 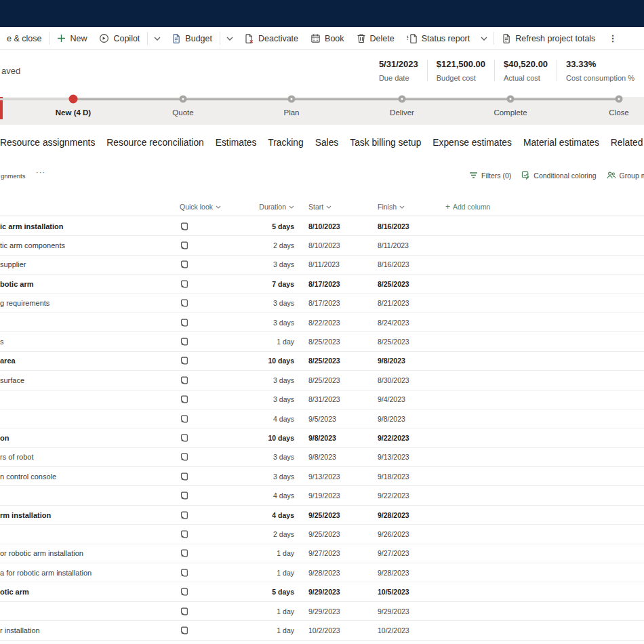 What do you see at coordinates (376, 38) in the screenshot?
I see `delete-button: Delete` at bounding box center [376, 38].